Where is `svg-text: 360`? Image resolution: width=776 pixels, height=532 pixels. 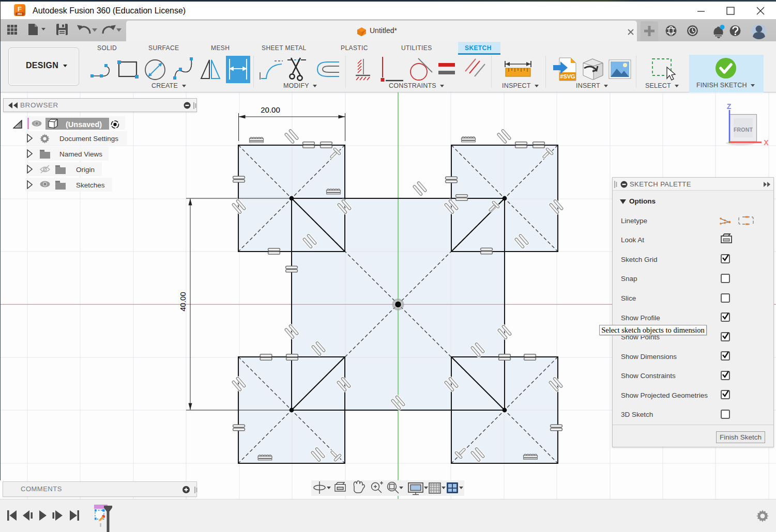
svg-text: 360 is located at coordinates (20, 14).